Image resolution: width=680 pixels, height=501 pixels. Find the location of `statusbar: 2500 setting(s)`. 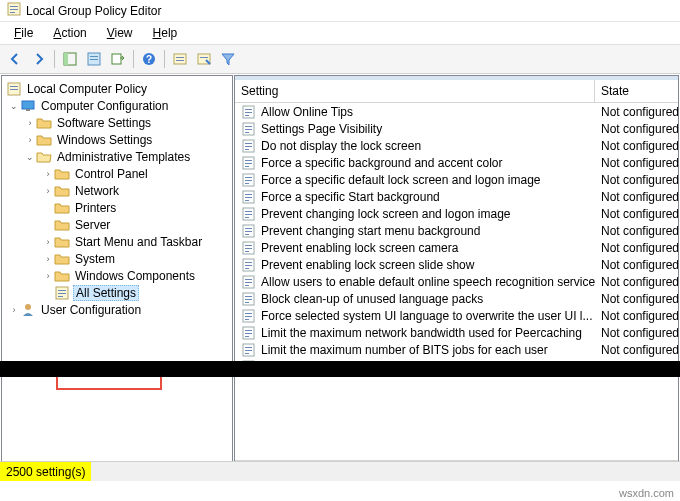

statusbar: 2500 setting(s) is located at coordinates (340, 471).